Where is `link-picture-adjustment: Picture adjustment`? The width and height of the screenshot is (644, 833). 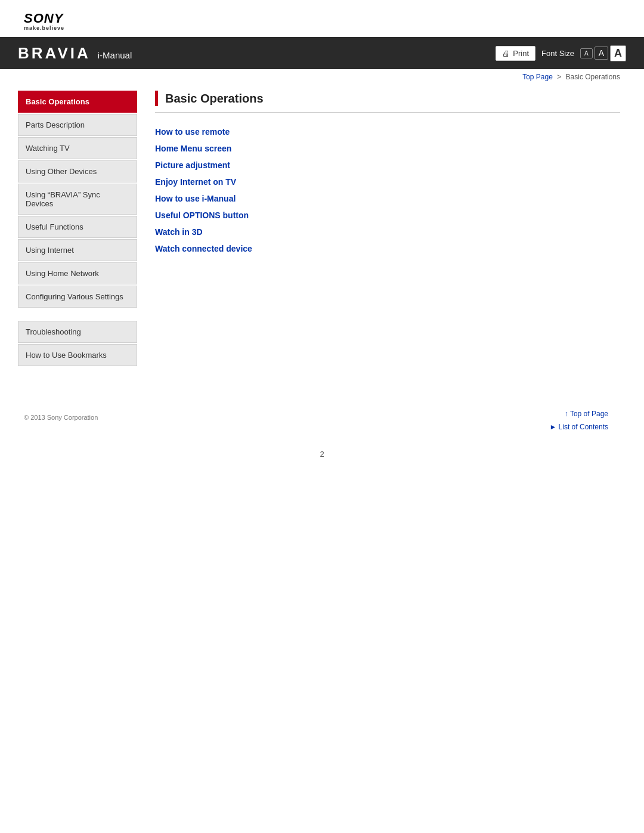 link-picture-adjustment: Picture adjustment is located at coordinates (388, 165).